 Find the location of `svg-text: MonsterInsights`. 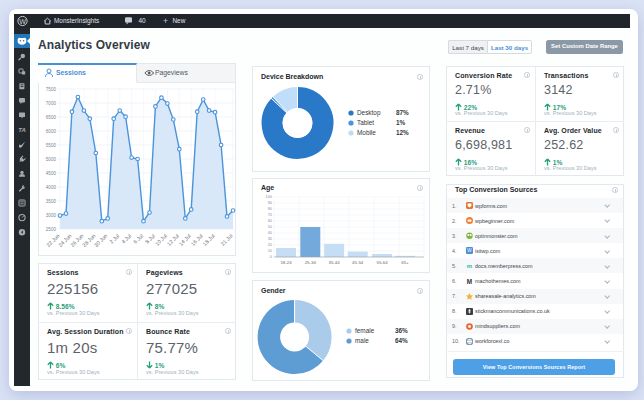

svg-text: MonsterInsights is located at coordinates (76, 21).